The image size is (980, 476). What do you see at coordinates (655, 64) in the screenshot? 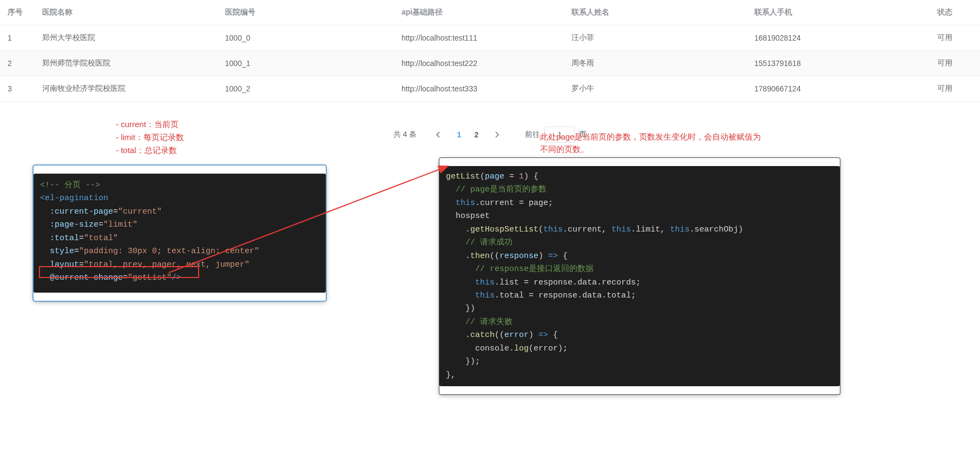
I see `cell-cname: 周冬雨` at bounding box center [655, 64].